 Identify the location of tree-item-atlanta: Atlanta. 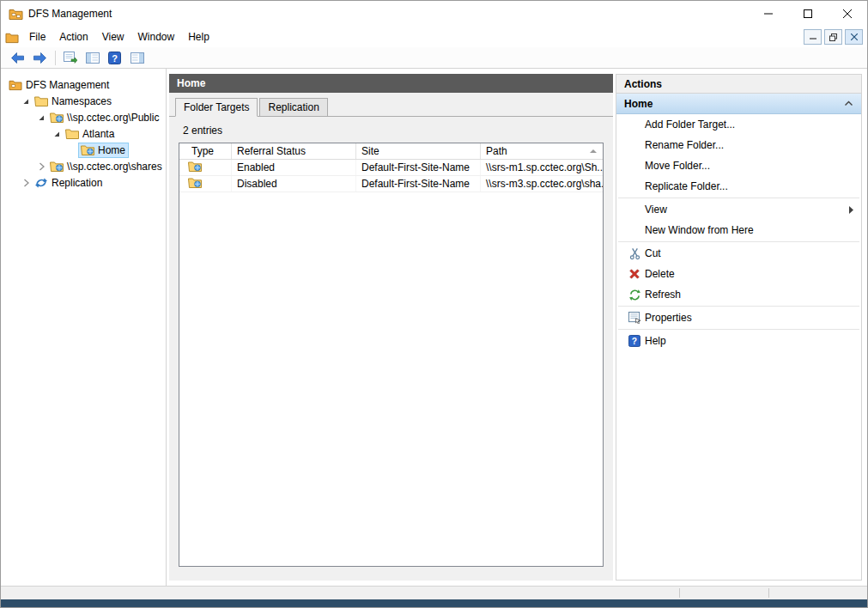
(83, 134).